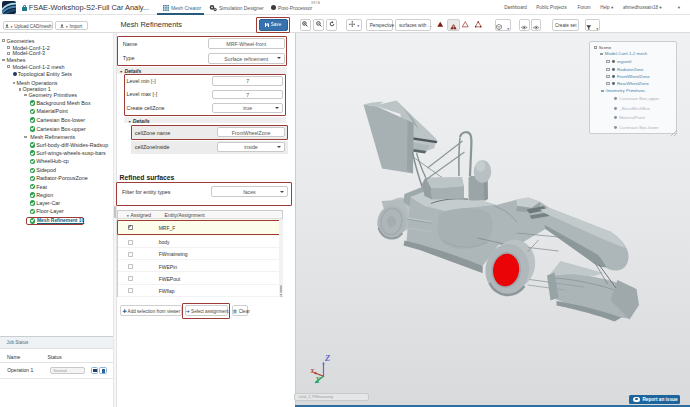 The height and width of the screenshot is (407, 690). Describe the element at coordinates (327, 358) in the screenshot. I see `svg-text: Z` at that location.